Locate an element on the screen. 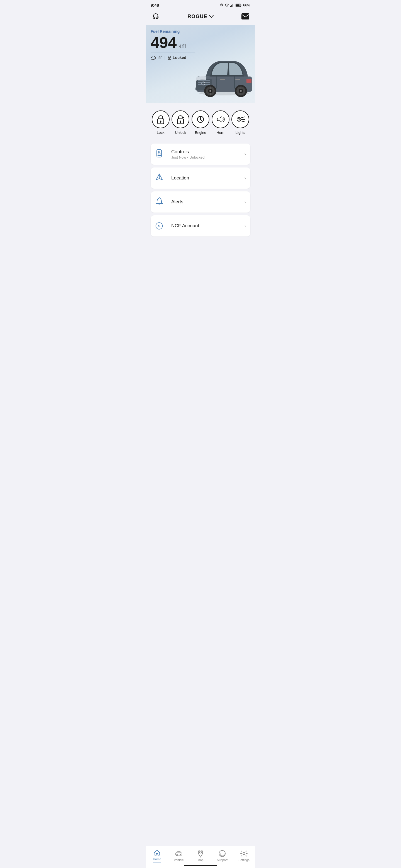  controls-menu-item: Controls Just Now • Unlocked › is located at coordinates (200, 154).